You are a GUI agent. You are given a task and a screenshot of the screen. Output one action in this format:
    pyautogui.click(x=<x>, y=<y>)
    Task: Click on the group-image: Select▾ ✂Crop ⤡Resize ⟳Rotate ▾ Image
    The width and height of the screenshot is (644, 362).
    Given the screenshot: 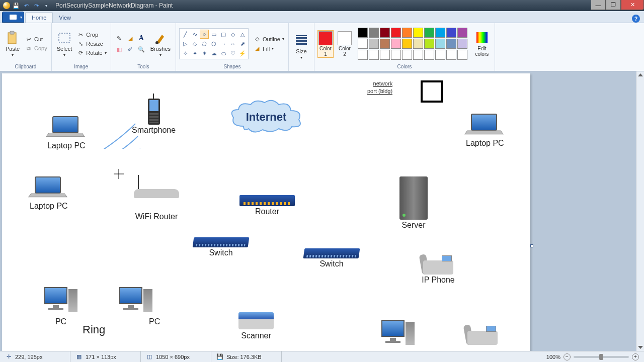 What is the action you would take?
    pyautogui.click(x=82, y=47)
    